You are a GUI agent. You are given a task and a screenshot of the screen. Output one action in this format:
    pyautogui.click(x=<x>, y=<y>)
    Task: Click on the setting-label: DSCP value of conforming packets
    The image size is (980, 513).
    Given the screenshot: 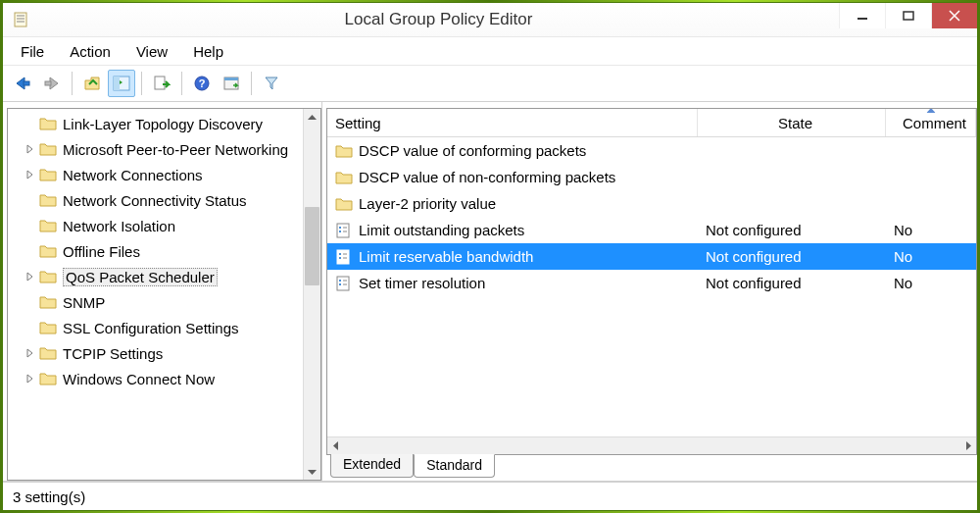 What is the action you would take?
    pyautogui.click(x=472, y=151)
    